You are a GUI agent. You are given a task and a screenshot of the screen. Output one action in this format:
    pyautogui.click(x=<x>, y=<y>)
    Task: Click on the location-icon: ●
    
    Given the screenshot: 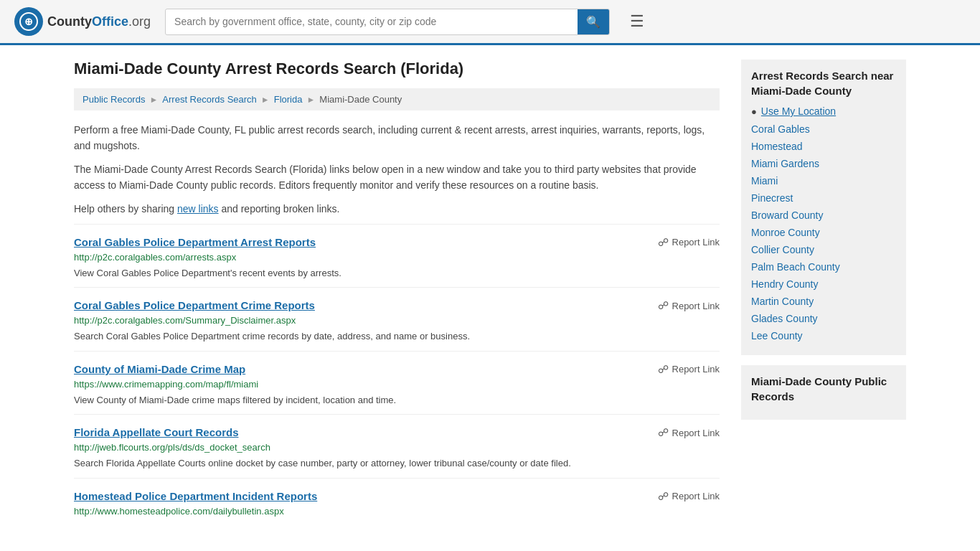 What is the action you would take?
    pyautogui.click(x=754, y=112)
    